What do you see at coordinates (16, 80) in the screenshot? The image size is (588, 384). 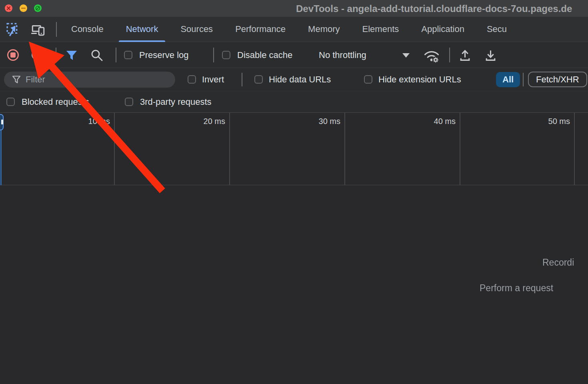 I see `filter-funnel-icon` at bounding box center [16, 80].